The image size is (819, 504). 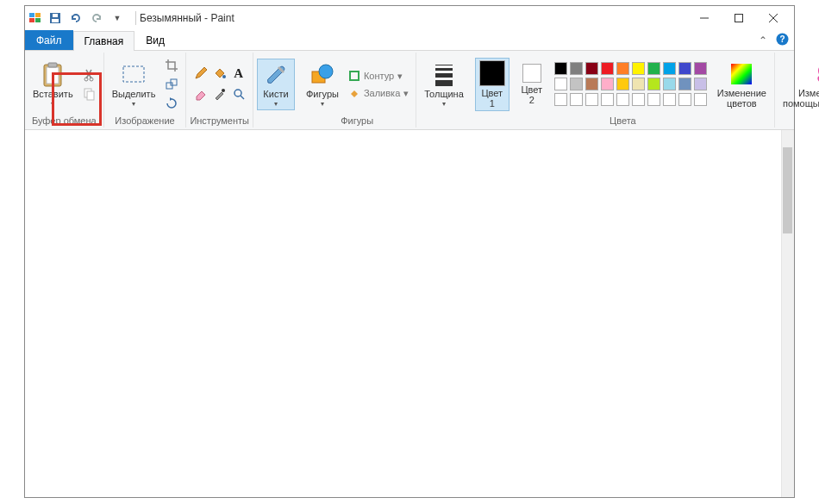 What do you see at coordinates (788, 190) in the screenshot?
I see `scrollbar-thumb` at bounding box center [788, 190].